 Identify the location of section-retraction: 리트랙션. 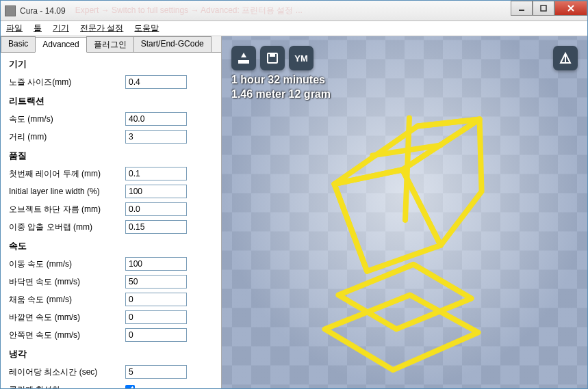
(111, 101).